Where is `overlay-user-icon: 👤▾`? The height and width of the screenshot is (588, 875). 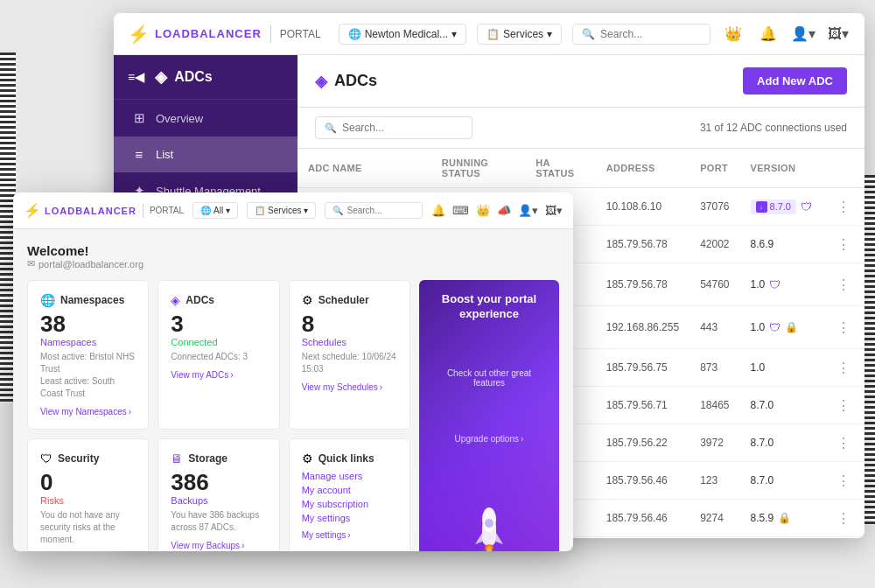
overlay-user-icon: 👤▾ is located at coordinates (528, 210).